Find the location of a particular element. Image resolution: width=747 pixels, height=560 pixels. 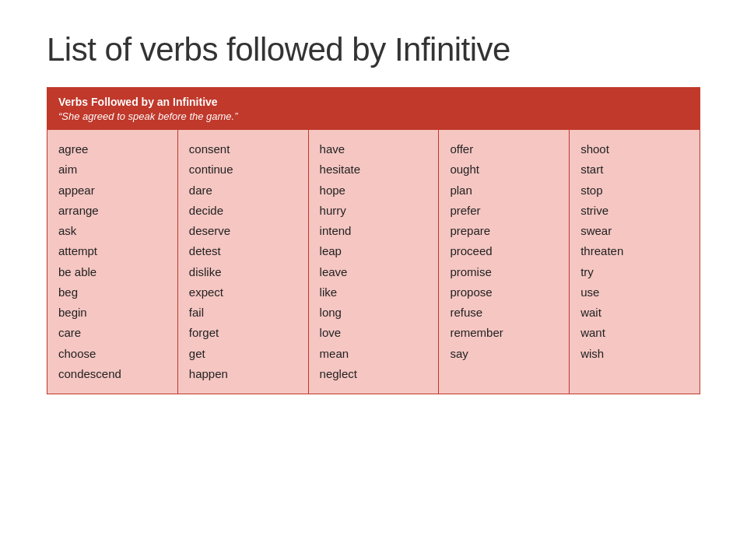

table-cell-word: consent is located at coordinates (243, 149).